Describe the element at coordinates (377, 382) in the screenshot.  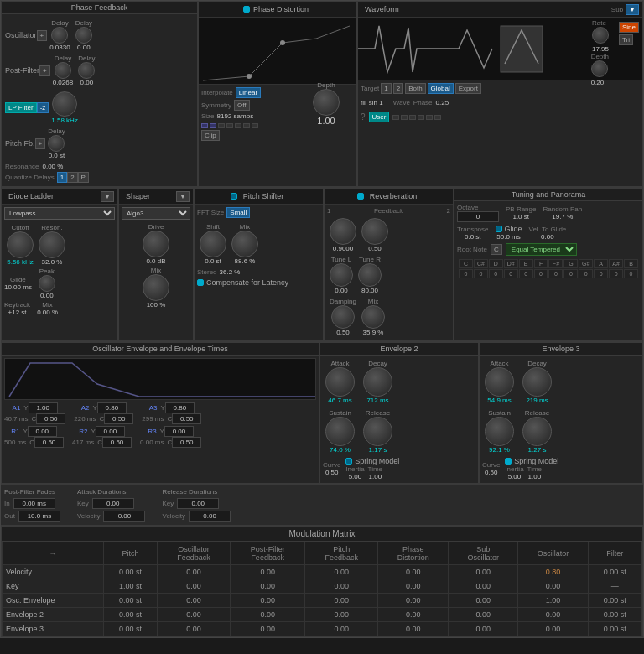
I see `env2-decay-knob` at that location.